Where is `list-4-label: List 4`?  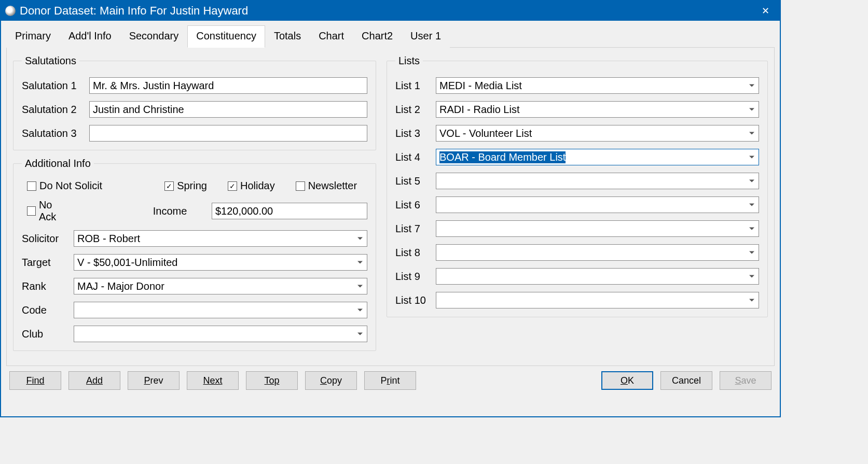 list-4-label: List 4 is located at coordinates (416, 158).